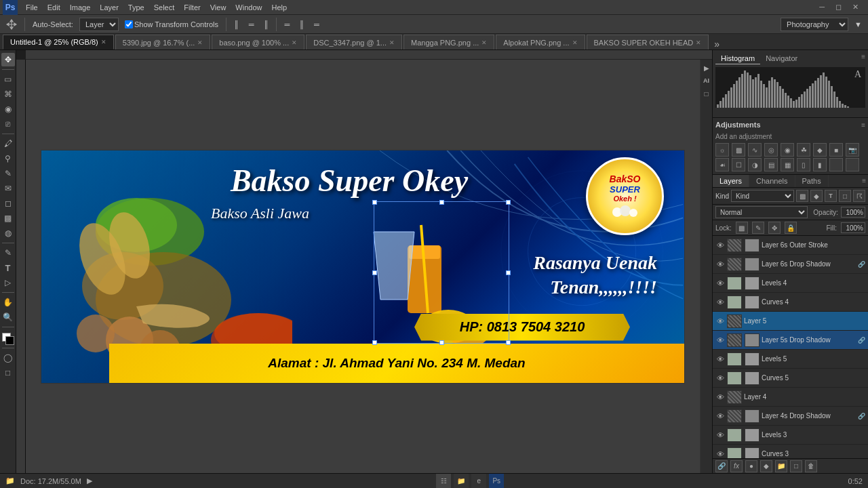  I want to click on opacity-input, so click(853, 212).